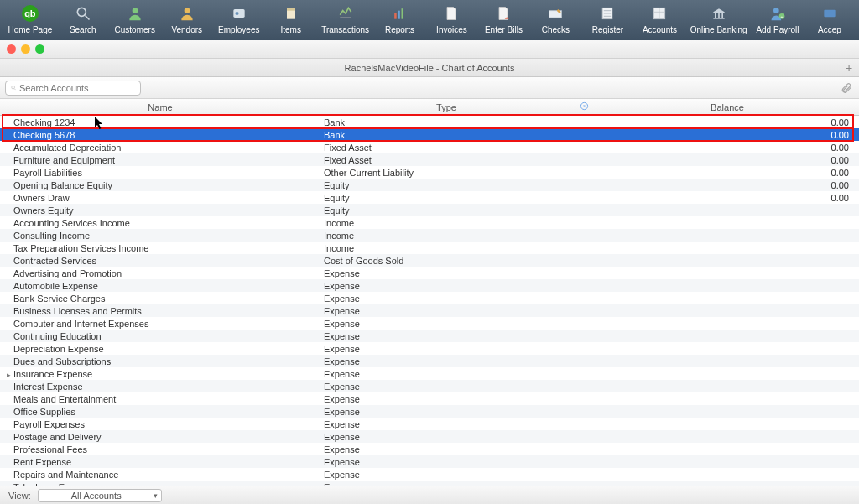 Image resolution: width=859 pixels, height=504 pixels. What do you see at coordinates (584, 106) in the screenshot?
I see `svg-text: s` at bounding box center [584, 106].